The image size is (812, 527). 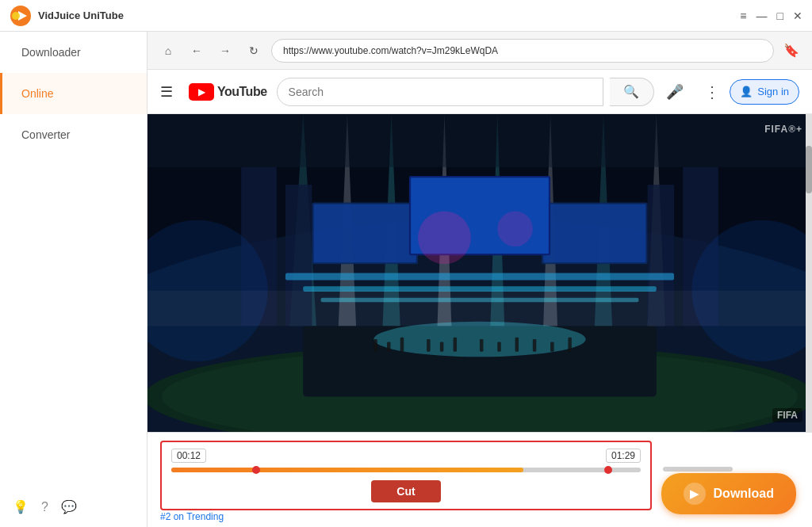 I want to click on app-logo-icon, so click(x=21, y=16).